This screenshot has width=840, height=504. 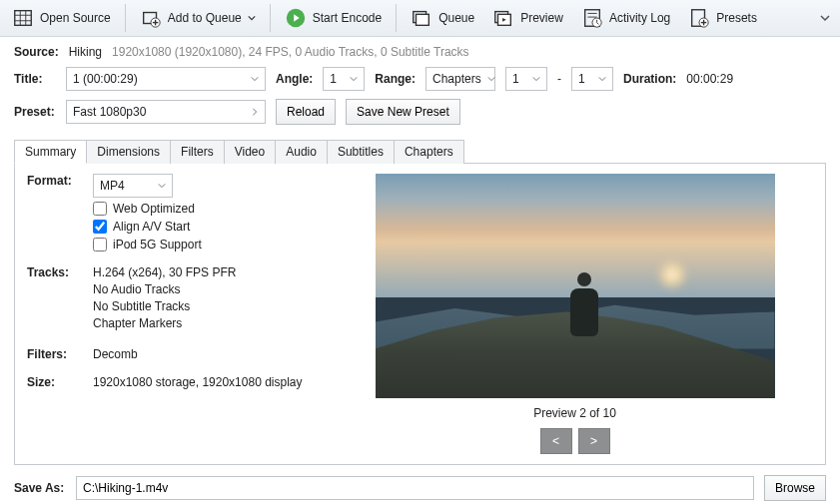 I want to click on range-to-value: 1, so click(x=581, y=79).